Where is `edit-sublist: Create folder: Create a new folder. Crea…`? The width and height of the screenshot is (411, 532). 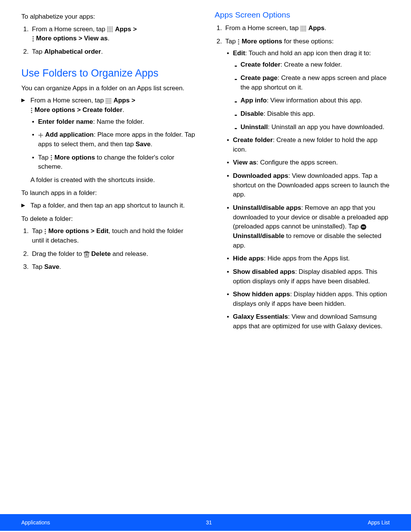
edit-sublist: Create folder: Create a new folder. Crea… is located at coordinates (311, 96).